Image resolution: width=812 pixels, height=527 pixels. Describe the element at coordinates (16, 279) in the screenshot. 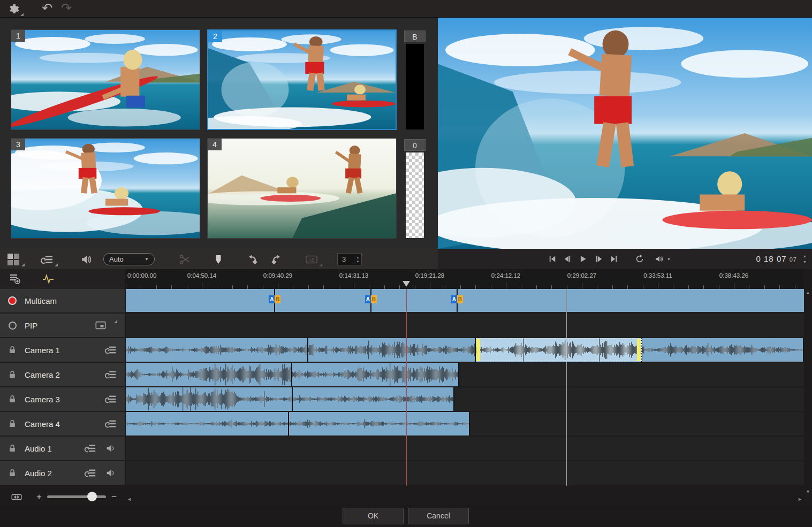

I see `add-track-icon` at that location.